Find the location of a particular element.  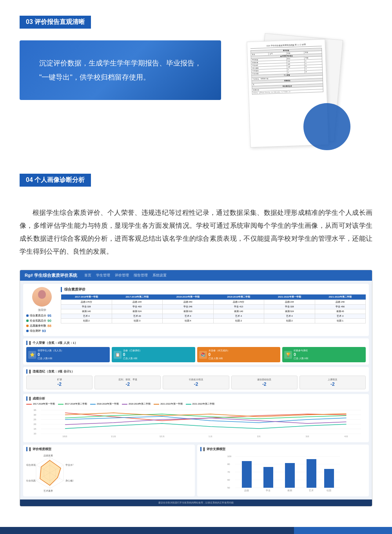

table-row: 学业·328 学业·403 学业·246 学业·413 学业·328 学业·45… is located at coordinates (213, 307).